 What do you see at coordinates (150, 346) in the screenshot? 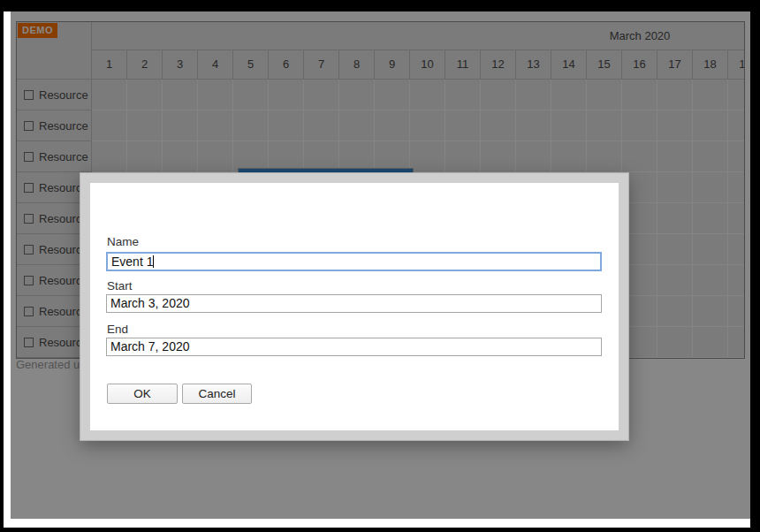
I see `end-input-value: March 7, 2020` at bounding box center [150, 346].